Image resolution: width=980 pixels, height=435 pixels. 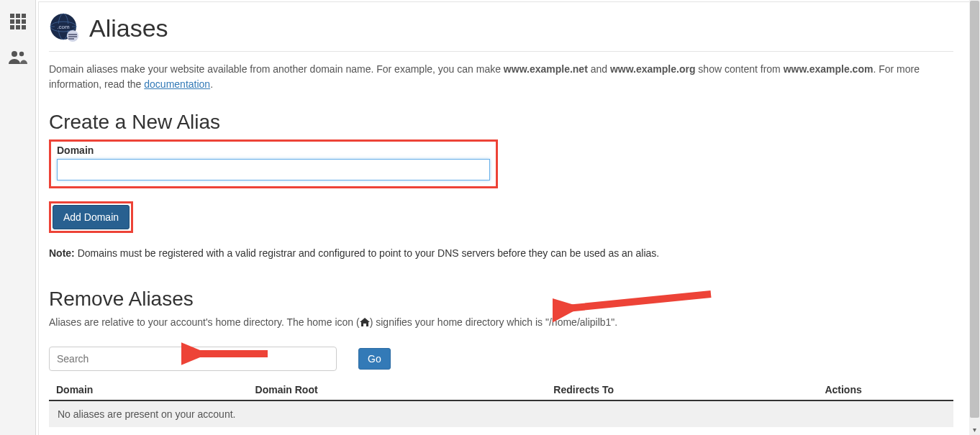 I want to click on add-domain-button: Add Domain, so click(x=91, y=217).